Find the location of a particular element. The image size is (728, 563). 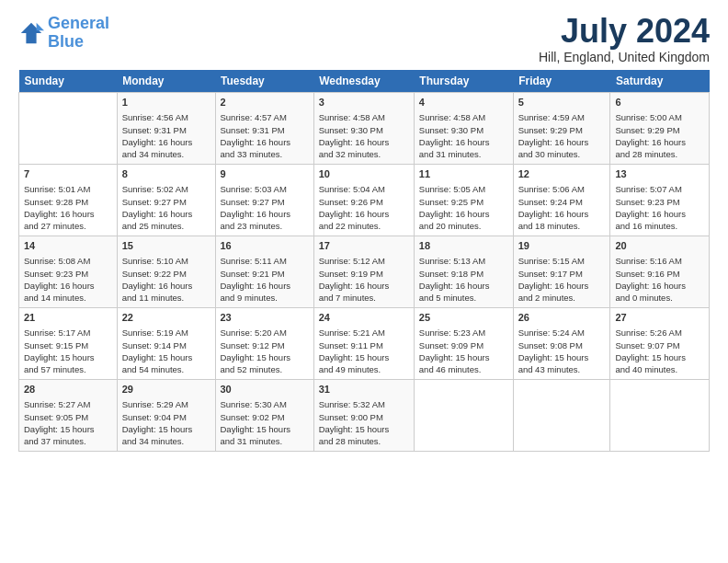

table-row: 17Sunrise: 5:12 AM Sunset: 9:19 PM Dayli… is located at coordinates (364, 272).